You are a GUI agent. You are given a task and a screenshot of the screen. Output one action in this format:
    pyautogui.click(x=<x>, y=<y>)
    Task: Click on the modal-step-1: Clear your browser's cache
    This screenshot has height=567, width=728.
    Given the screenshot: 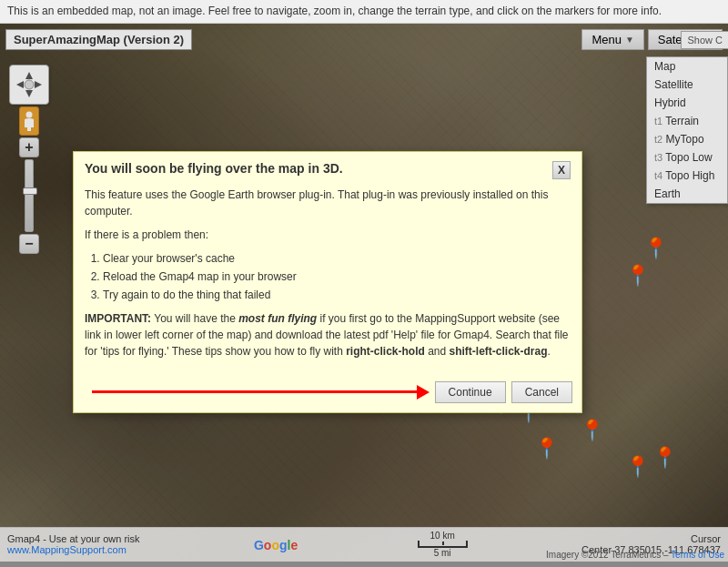 What is the action you would take?
    pyautogui.click(x=337, y=258)
    